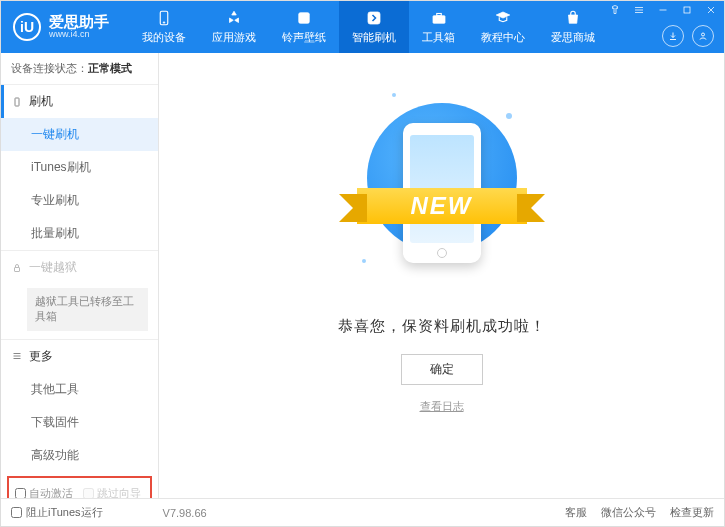  I want to click on menu-button, so click(639, 10).